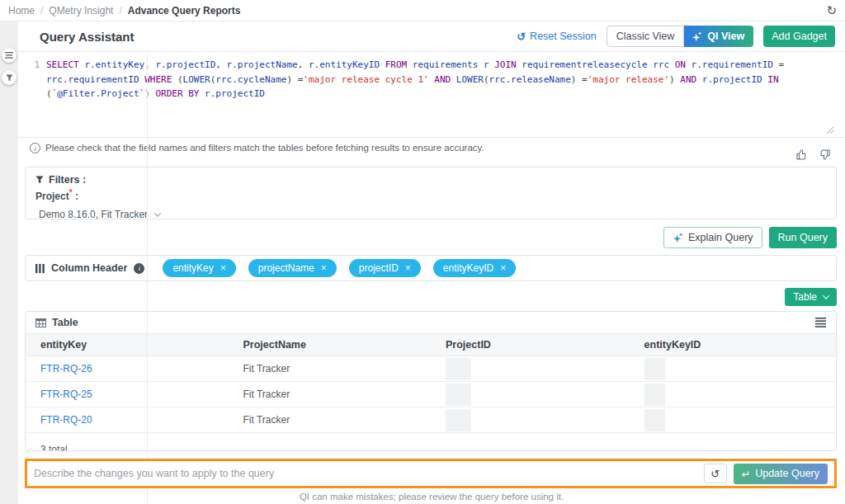 This screenshot has width=845, height=504. I want to click on table-row: FTR-RQ-26Fit Tracker, so click(431, 370).